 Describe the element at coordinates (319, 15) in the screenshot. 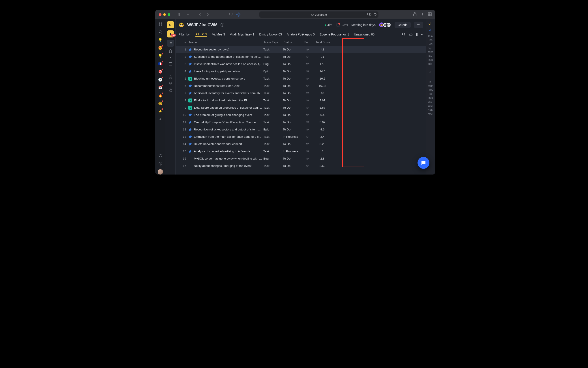

I see `address-bar: ducalis.io` at that location.